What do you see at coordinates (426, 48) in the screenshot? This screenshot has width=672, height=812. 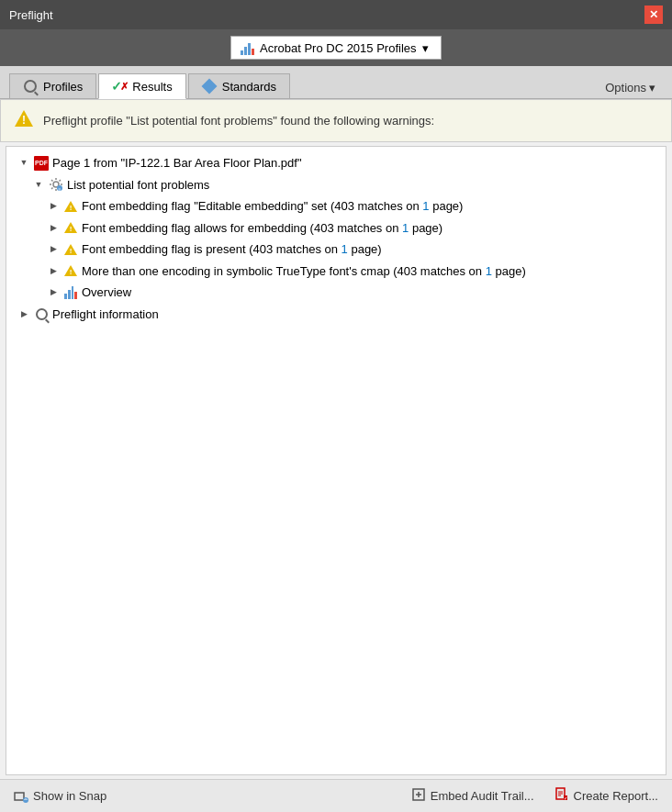 I see `dropdown-arrow: ▾` at bounding box center [426, 48].